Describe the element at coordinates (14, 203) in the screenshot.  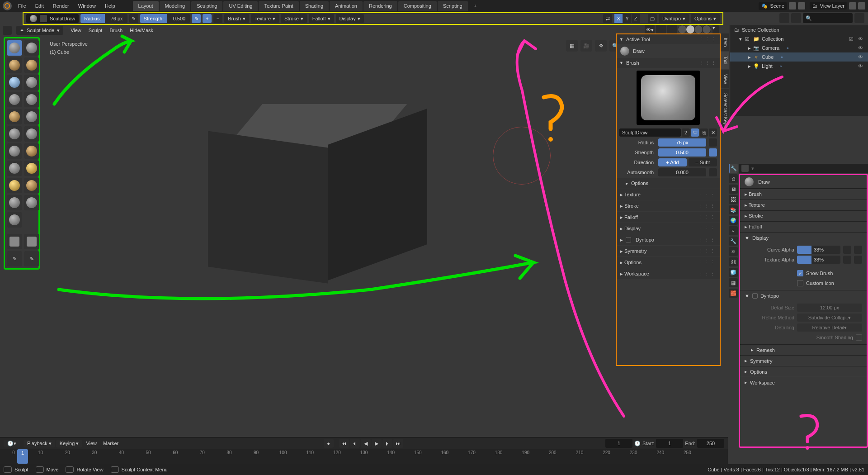
I see `tool-nudge` at that location.